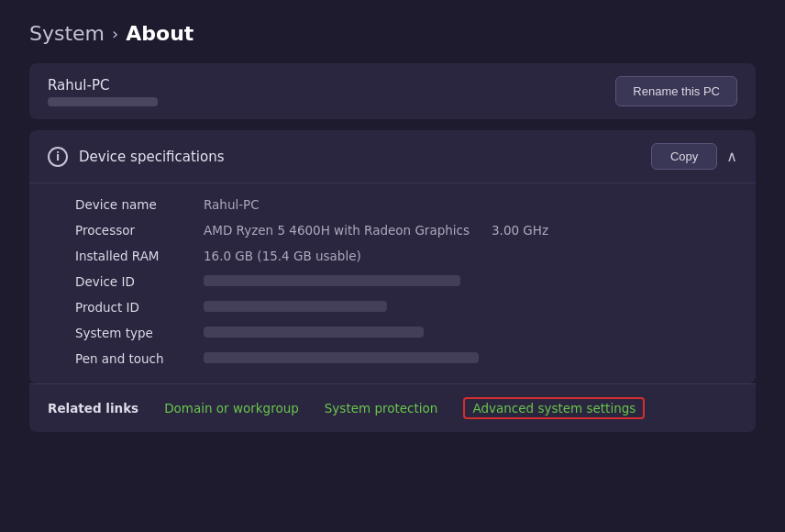 This screenshot has width=785, height=532. I want to click on pc-name-card: Rahul-PC Rename this PC, so click(392, 92).